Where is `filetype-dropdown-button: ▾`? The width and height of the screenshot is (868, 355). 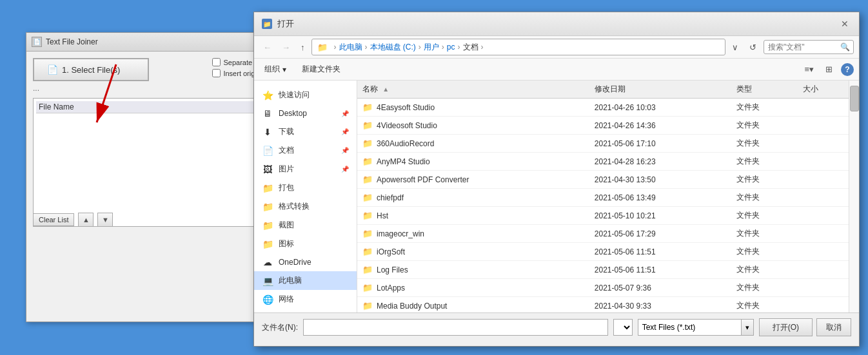
filetype-dropdown-button: ▾ is located at coordinates (747, 327).